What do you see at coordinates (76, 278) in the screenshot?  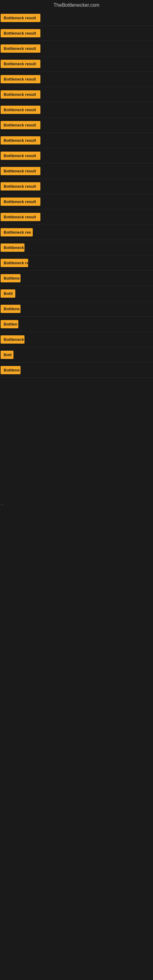 I see `bottleneck-row-18: Bottlene` at bounding box center [76, 278].